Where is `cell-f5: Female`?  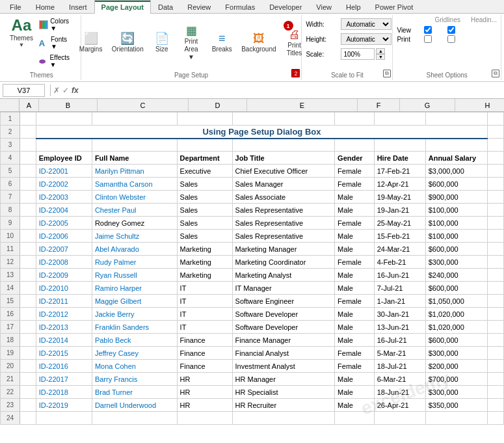 cell-f5: Female is located at coordinates (355, 171).